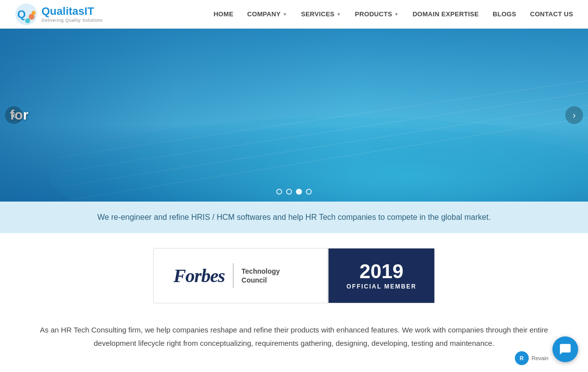 The width and height of the screenshot is (588, 372). What do you see at coordinates (72, 14) in the screenshot?
I see `logo-text: QualitasIT Delivering Quality Solutions` at bounding box center [72, 14].